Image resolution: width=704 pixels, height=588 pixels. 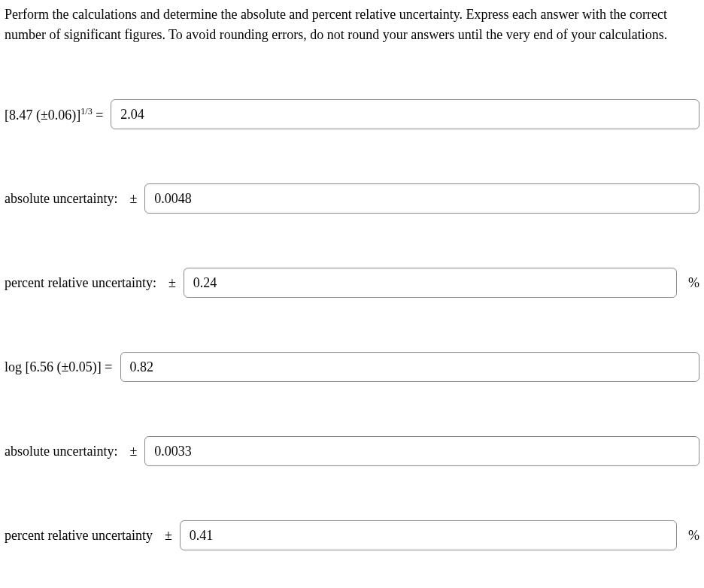 I want to click on q2-absolute-input, so click(x=422, y=451).